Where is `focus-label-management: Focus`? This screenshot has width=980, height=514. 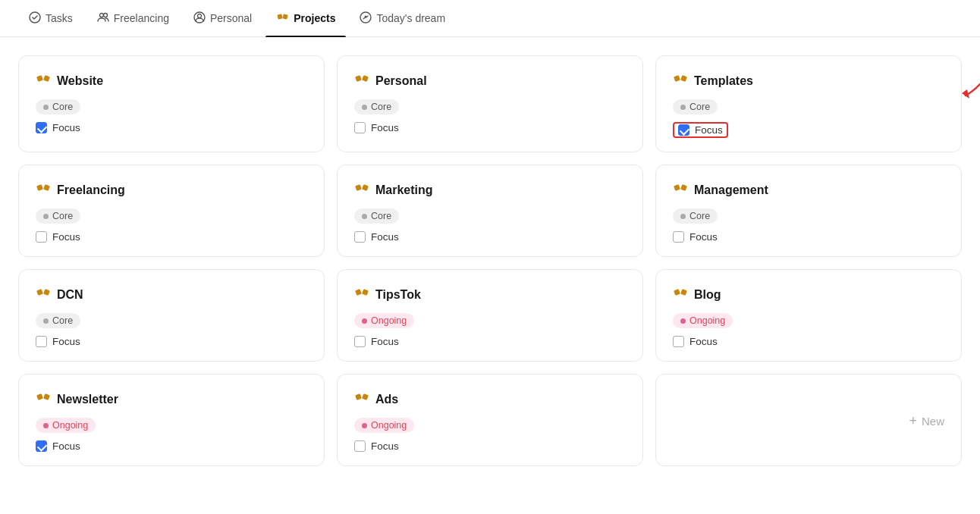
focus-label-management: Focus is located at coordinates (704, 237).